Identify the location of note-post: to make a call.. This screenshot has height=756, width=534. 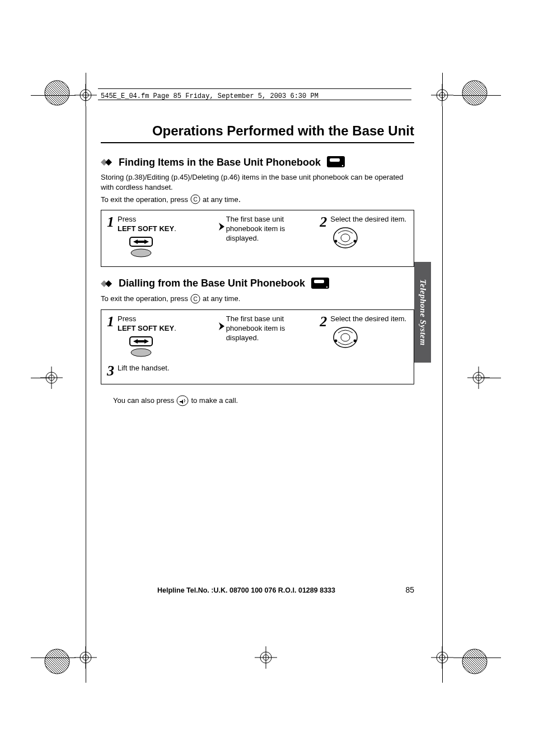
(214, 401).